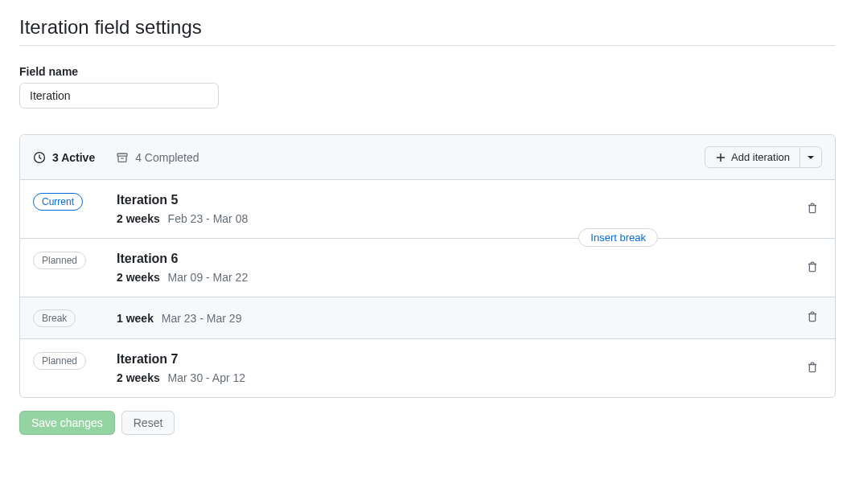 This screenshot has height=504, width=855. What do you see at coordinates (208, 378) in the screenshot?
I see `iteration-range: Mar 30 - Apr 12` at bounding box center [208, 378].